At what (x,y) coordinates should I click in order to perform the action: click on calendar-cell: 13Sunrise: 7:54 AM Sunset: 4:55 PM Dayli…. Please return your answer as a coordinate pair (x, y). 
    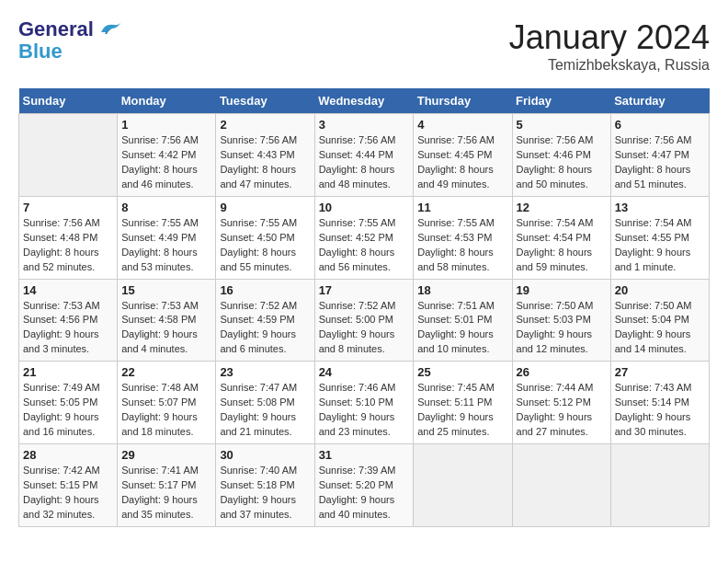
    Looking at the image, I should click on (660, 237).